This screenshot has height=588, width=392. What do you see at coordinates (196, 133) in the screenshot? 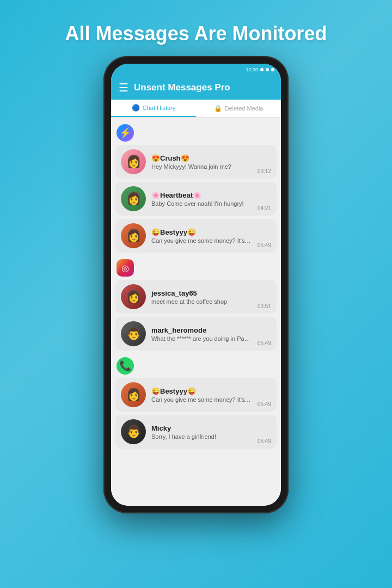
I see `messenger-icon-row: ⚡` at bounding box center [196, 133].